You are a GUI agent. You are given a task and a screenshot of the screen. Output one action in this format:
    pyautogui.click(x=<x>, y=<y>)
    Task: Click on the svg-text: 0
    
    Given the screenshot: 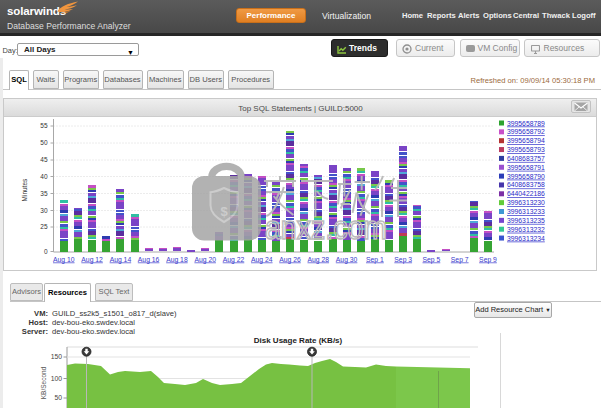 What is the action you would take?
    pyautogui.click(x=46, y=252)
    